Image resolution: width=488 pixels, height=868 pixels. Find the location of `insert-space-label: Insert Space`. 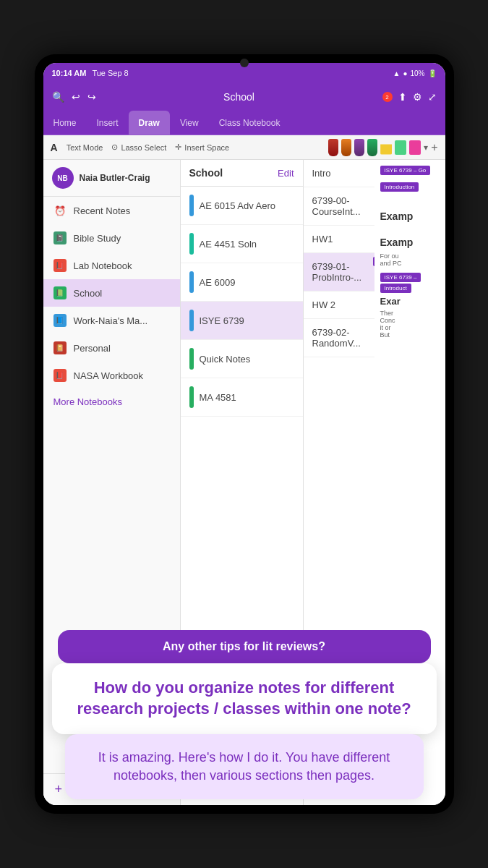

insert-space-label: Insert Space is located at coordinates (207, 148).